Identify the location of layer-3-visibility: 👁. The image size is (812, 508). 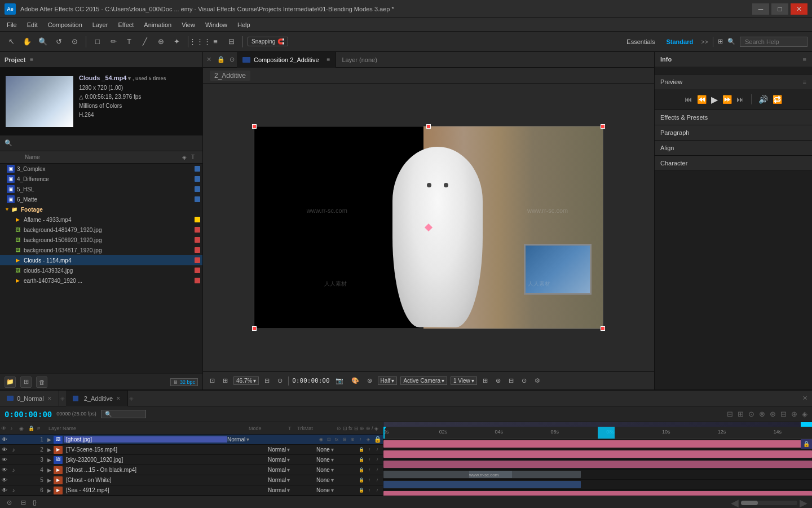
(5, 460).